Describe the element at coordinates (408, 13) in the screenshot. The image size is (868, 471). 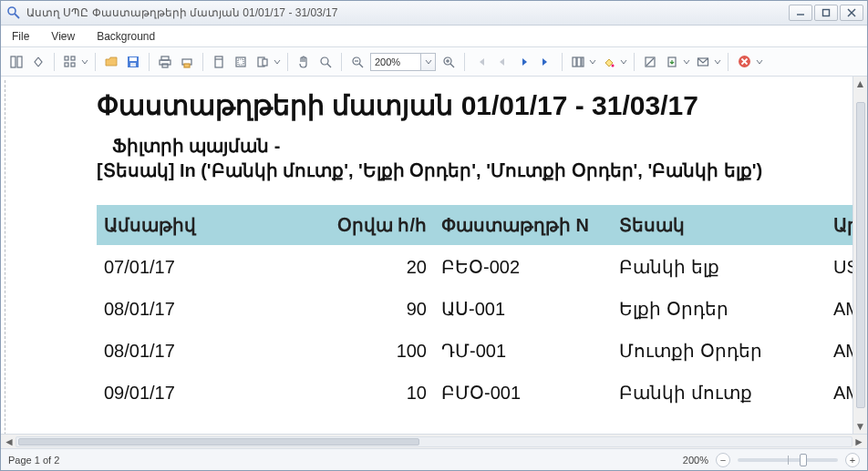
I see `window-title: Աստղ ՍՊԸ Փաստաթղթերի մատյան 01/01/17 - 3…` at that location.